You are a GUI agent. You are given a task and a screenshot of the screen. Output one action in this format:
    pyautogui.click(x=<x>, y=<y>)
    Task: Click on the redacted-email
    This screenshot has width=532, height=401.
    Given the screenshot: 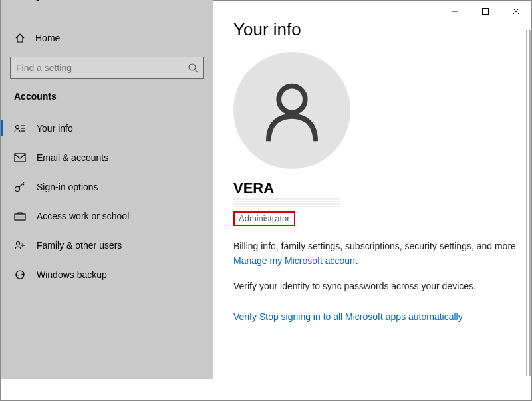 What is the action you would take?
    pyautogui.click(x=287, y=203)
    